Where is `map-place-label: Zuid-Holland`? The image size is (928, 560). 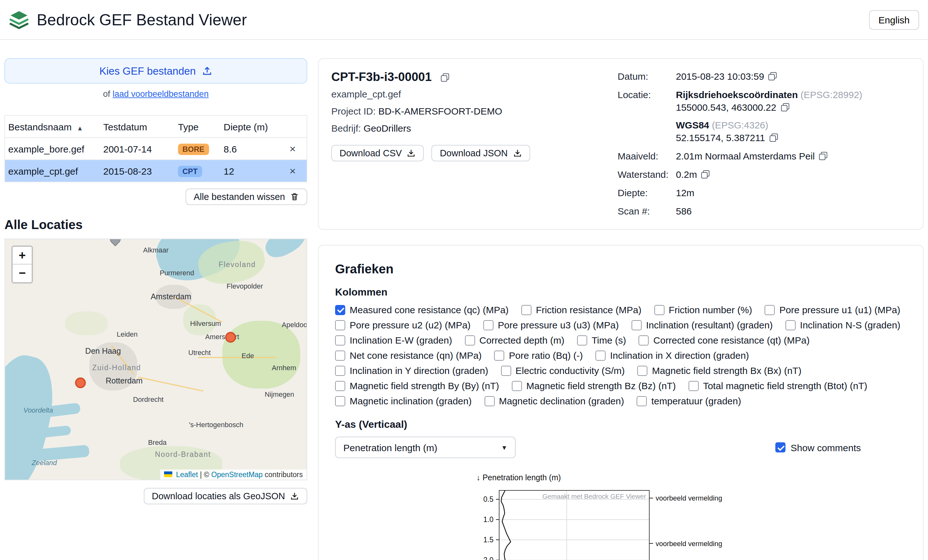
map-place-label: Zuid-Holland is located at coordinates (117, 368).